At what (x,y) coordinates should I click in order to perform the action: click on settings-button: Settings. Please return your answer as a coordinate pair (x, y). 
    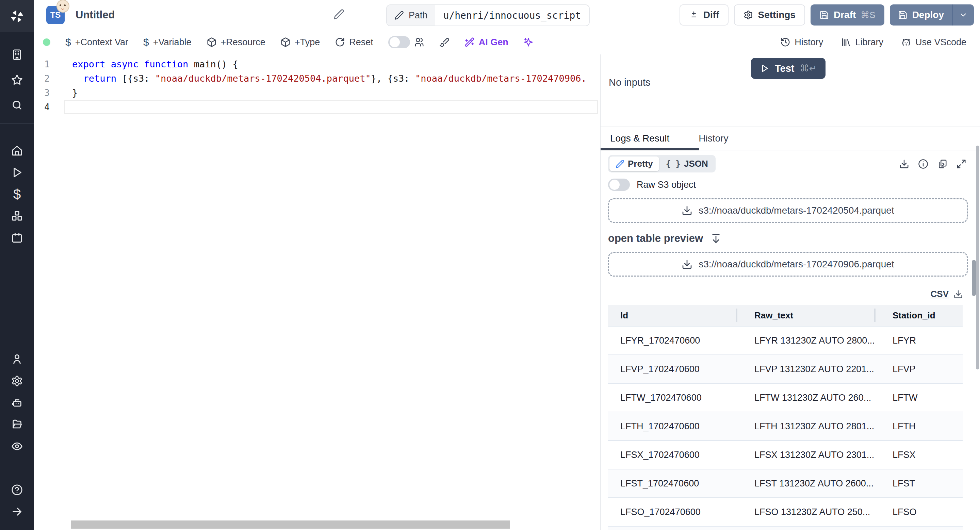
    Looking at the image, I should click on (769, 15).